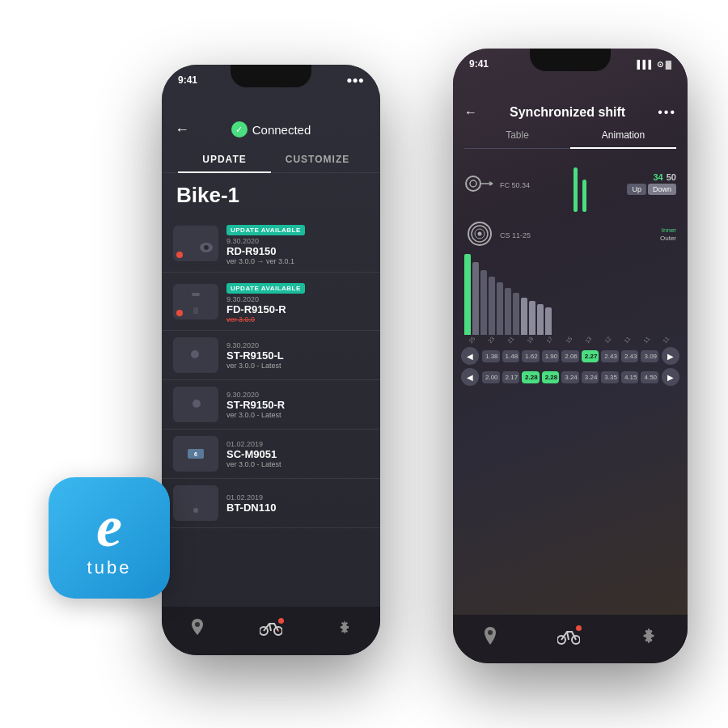 The image size is (728, 728). I want to click on gear-pill: 4.50, so click(650, 377).